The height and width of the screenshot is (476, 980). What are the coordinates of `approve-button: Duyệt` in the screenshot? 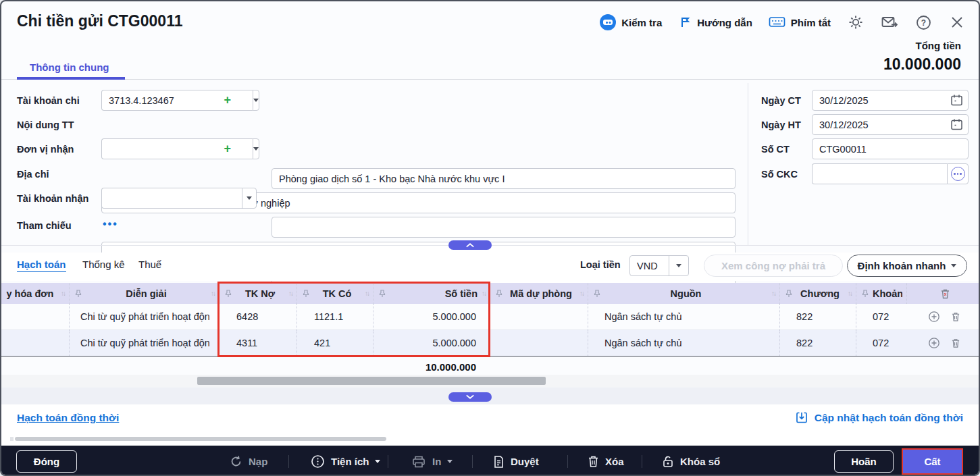 It's located at (516, 460).